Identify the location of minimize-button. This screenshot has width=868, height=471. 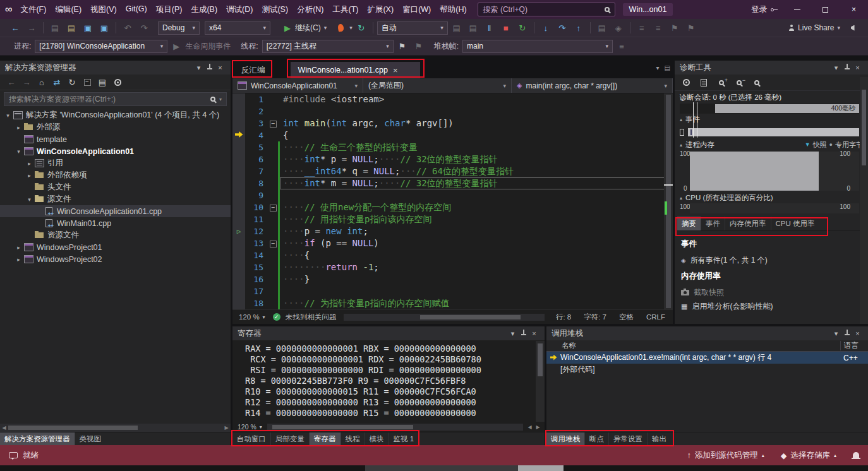
(797, 9).